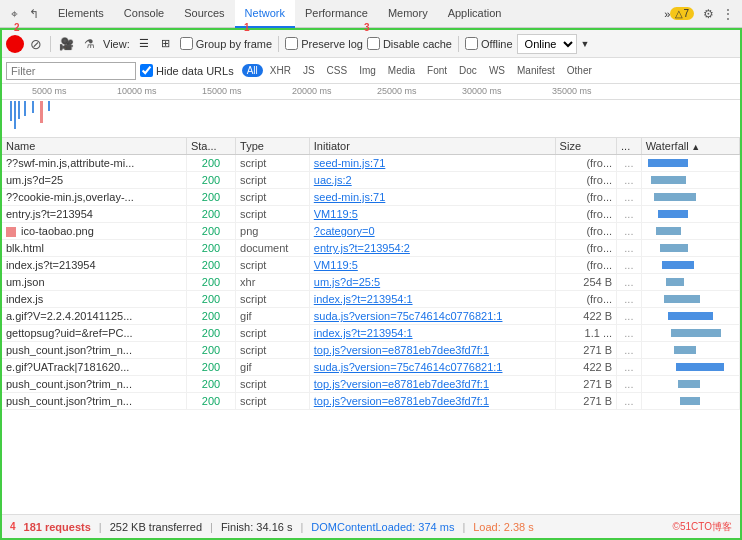 This screenshot has width=742, height=540. Describe the element at coordinates (371, 232) in the screenshot. I see `table-row: ico-taobao.png 200 png ?category=0 (fro.…` at that location.